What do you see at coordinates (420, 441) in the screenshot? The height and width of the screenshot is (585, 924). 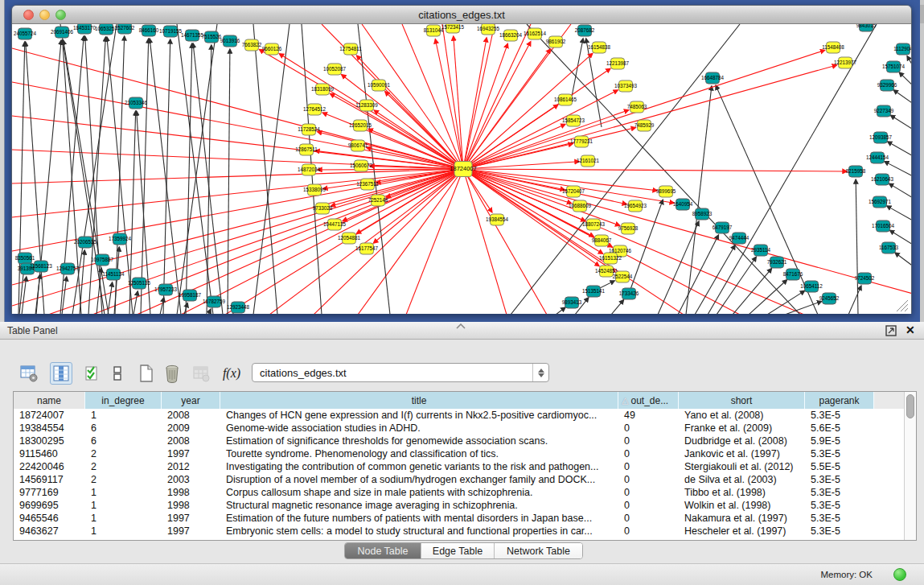 I see `table-cell-title: Estimation of significance thresholds fo…` at bounding box center [420, 441].